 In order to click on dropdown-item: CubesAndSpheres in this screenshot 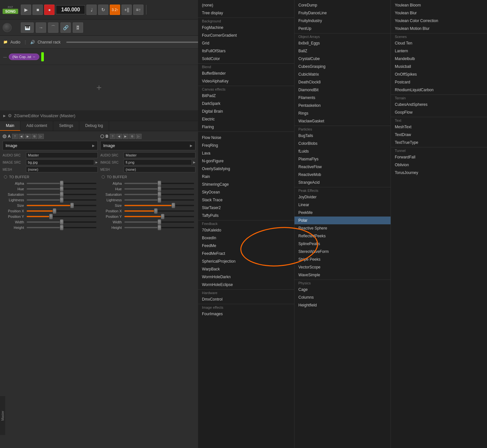, I will do `click(439, 105)`.